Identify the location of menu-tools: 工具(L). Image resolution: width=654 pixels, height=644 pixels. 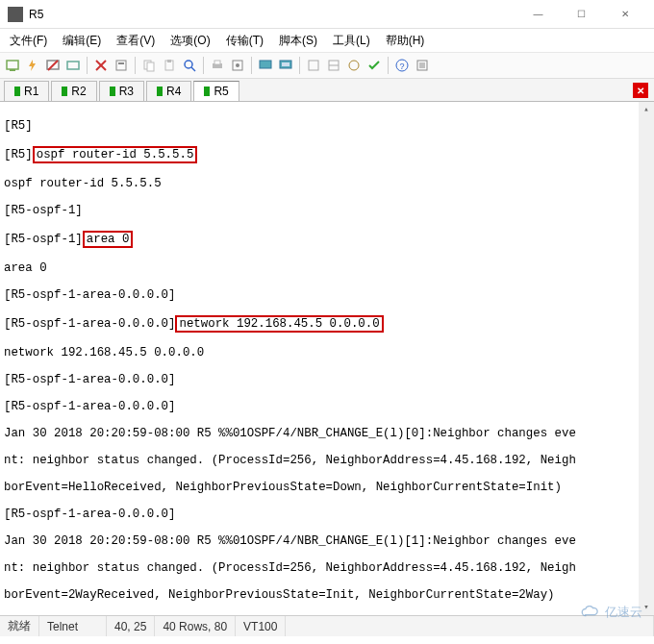
(352, 40).